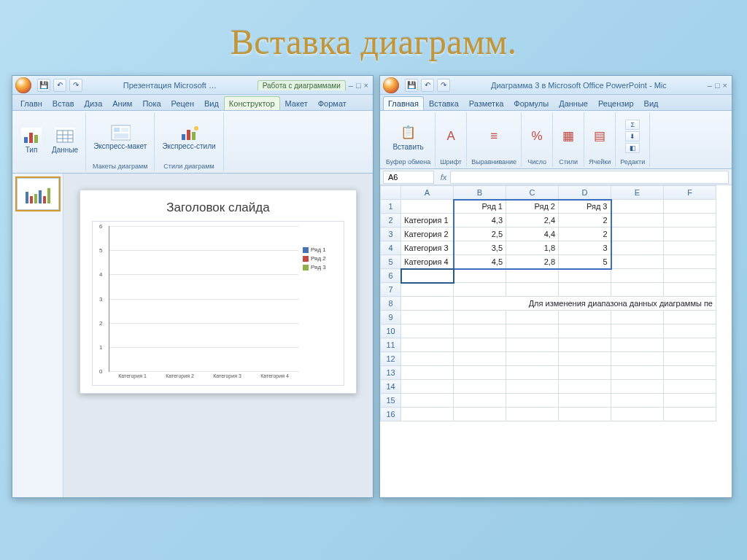 The width and height of the screenshot is (747, 560). I want to click on Шрифт-icon: A, so click(451, 136).